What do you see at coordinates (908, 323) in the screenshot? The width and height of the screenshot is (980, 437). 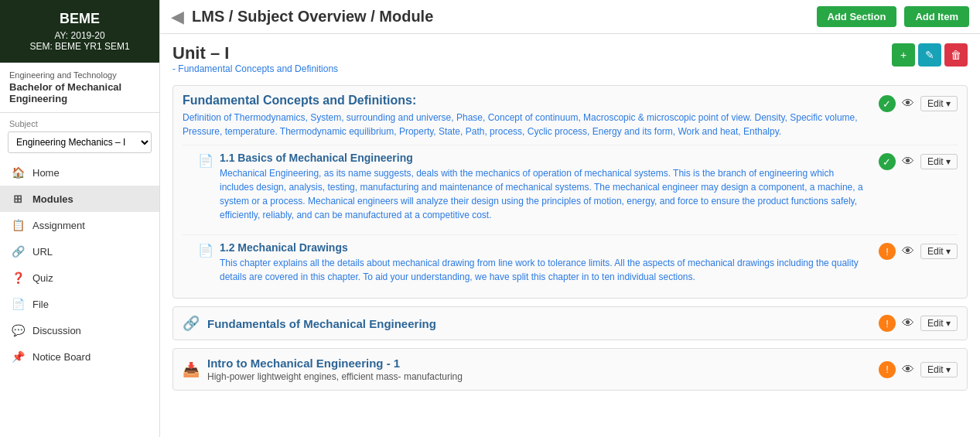 I see `standalone-item-1-eye-icon: 👁` at bounding box center [908, 323].